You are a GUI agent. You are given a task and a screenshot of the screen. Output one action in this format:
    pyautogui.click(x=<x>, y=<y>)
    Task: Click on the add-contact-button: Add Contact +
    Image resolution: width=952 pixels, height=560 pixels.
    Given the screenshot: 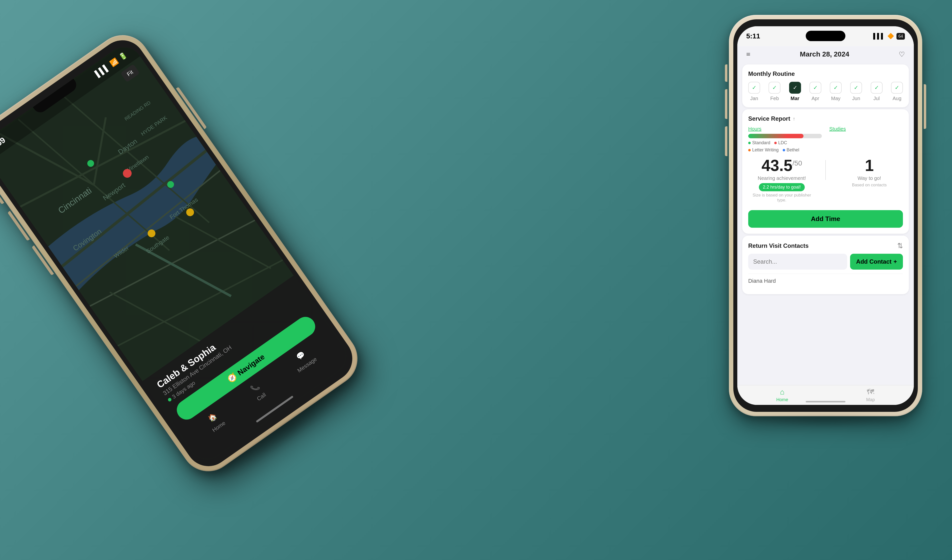 What is the action you would take?
    pyautogui.click(x=876, y=262)
    